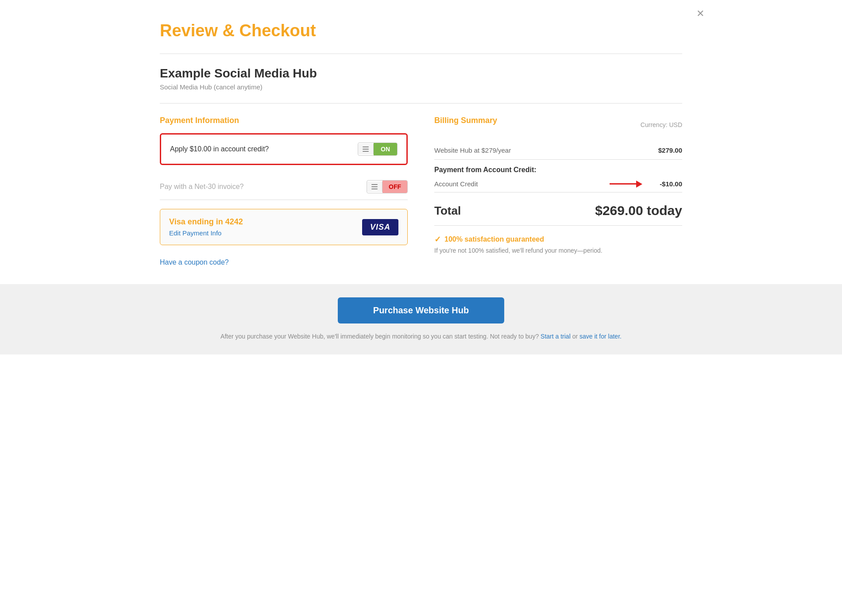  I want to click on product-section: Example Social Media Hub Social Media Hu…, so click(421, 79).